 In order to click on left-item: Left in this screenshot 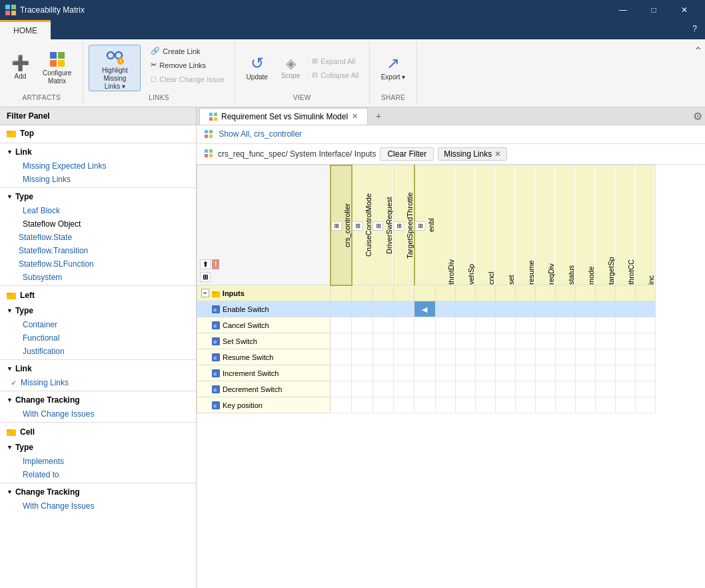, I will do `click(98, 295)`.